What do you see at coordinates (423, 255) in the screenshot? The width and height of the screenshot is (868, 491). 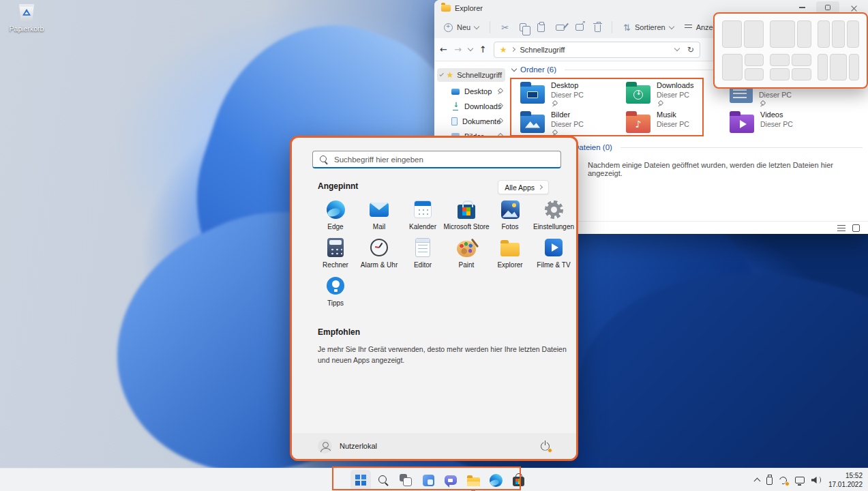 I see `app-notepad: Editor` at bounding box center [423, 255].